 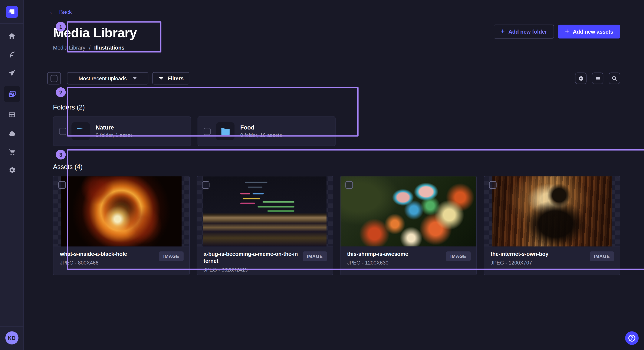 What do you see at coordinates (54, 78) in the screenshot?
I see `select-all-button` at bounding box center [54, 78].